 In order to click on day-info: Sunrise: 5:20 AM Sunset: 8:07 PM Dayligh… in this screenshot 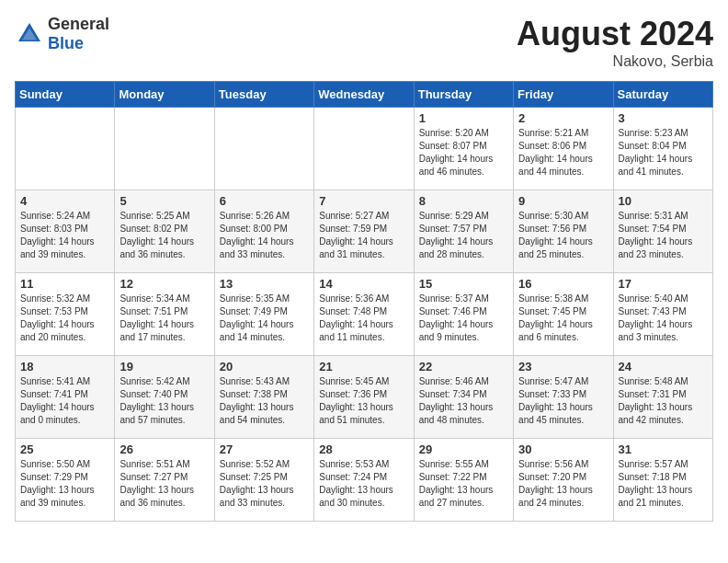, I will do `click(463, 153)`.